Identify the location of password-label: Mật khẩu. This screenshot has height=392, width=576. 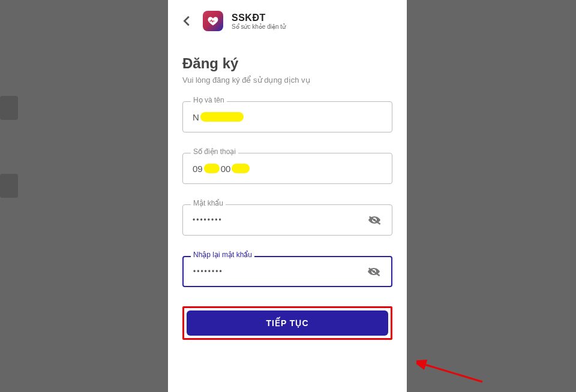
(208, 203).